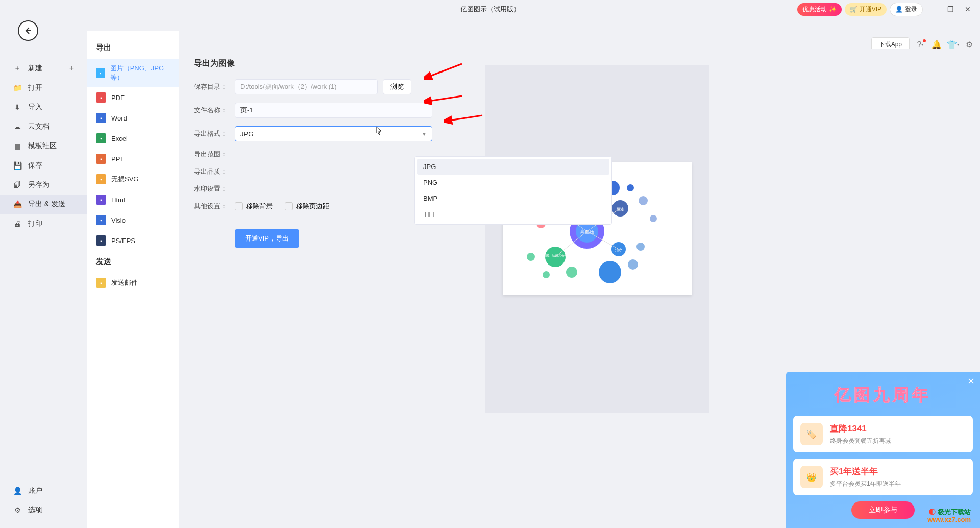 Image resolution: width=980 pixels, height=528 pixels. Describe the element at coordinates (39, 185) in the screenshot. I see `sidebar-item-label: 另存为` at that location.